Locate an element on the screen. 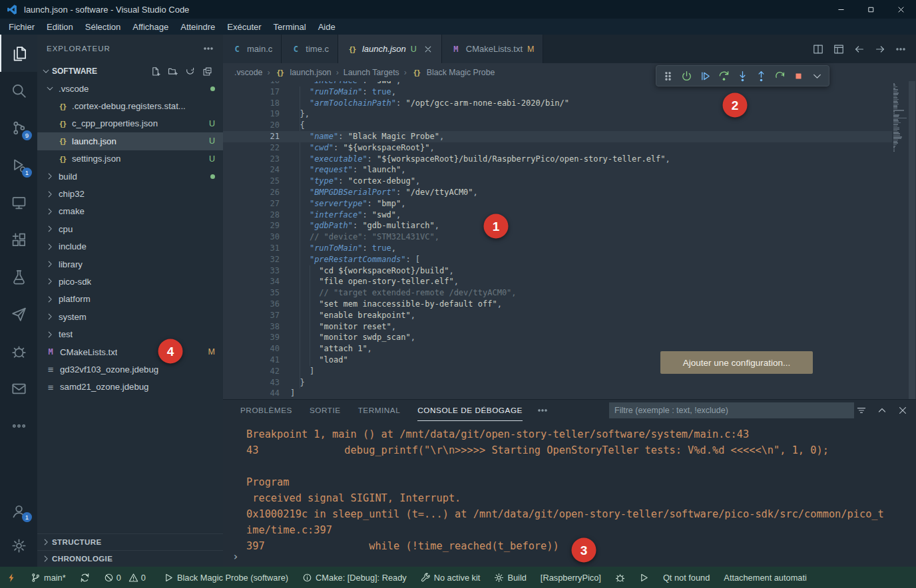 Image resolution: width=916 pixels, height=588 pixels. collapse-all-icon is located at coordinates (208, 72).